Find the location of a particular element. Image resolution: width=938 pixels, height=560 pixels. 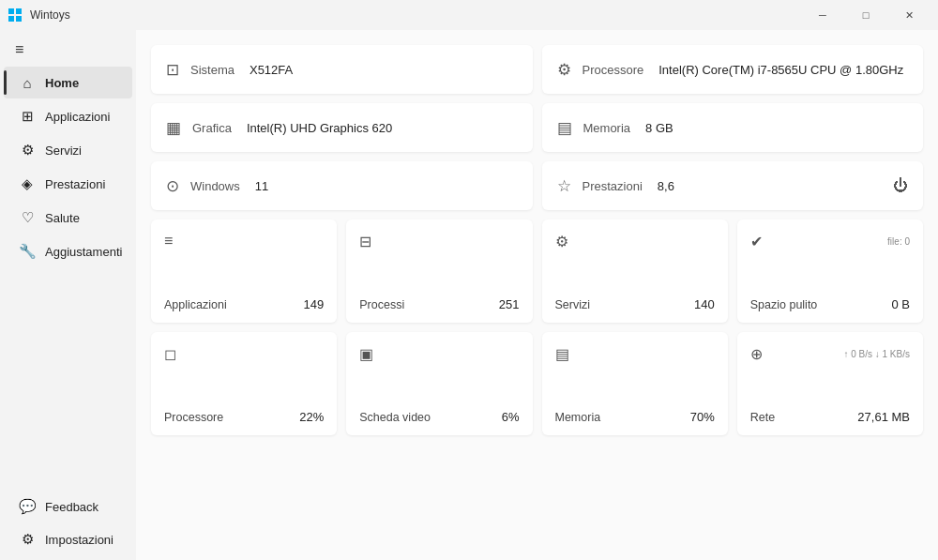

adjustments-icon: 🔧 is located at coordinates (27, 251).